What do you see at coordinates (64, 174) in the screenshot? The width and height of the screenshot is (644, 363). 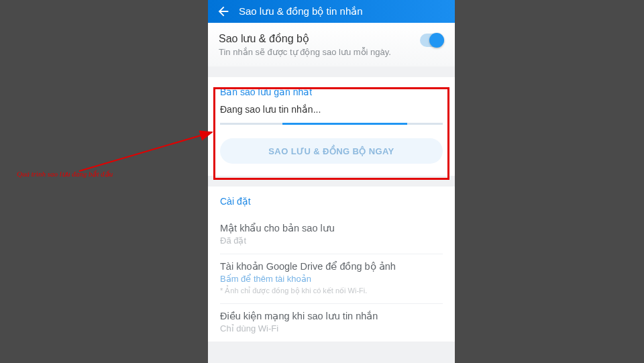 I see `annotation-text: Quá trình sao lưu đang bắt đầu` at bounding box center [64, 174].